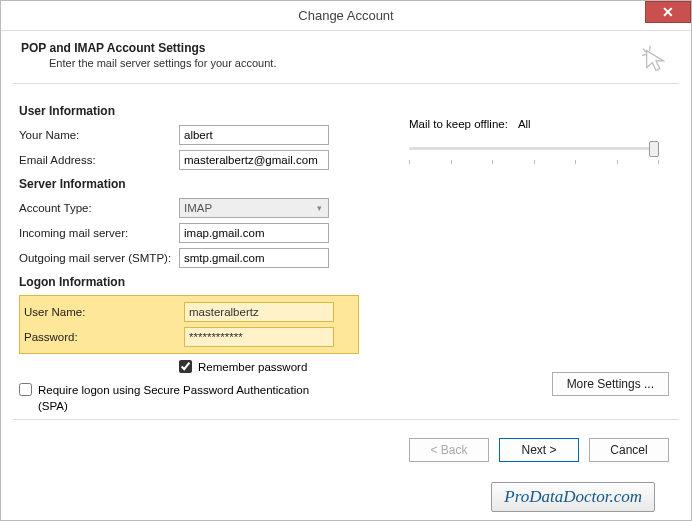 The width and height of the screenshot is (692, 521). What do you see at coordinates (254, 208) in the screenshot?
I see `select-account-type: IMAP ▾` at bounding box center [254, 208].